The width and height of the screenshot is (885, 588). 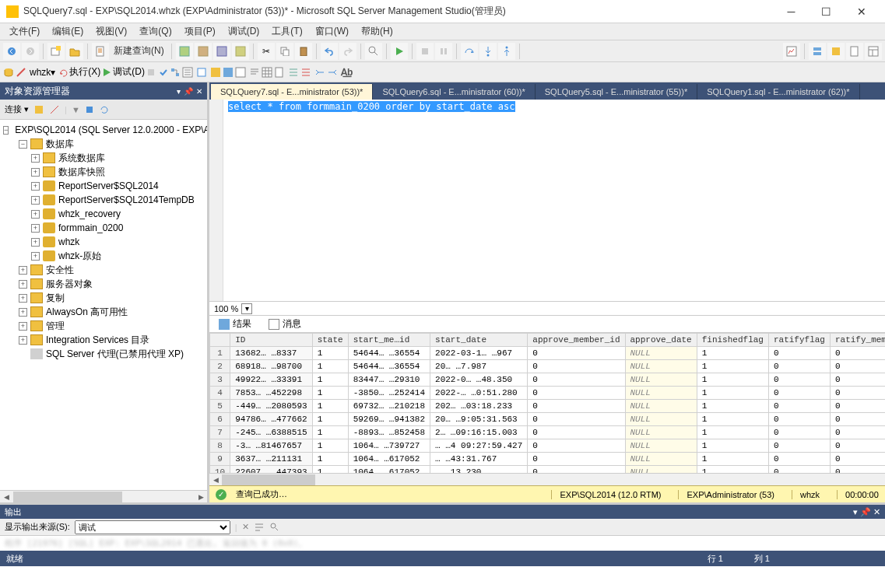 What do you see at coordinates (548, 394) in the screenshot?
I see `table-row: 47853… …4522981-3850… …2524142022-… …0:5…` at bounding box center [548, 394].